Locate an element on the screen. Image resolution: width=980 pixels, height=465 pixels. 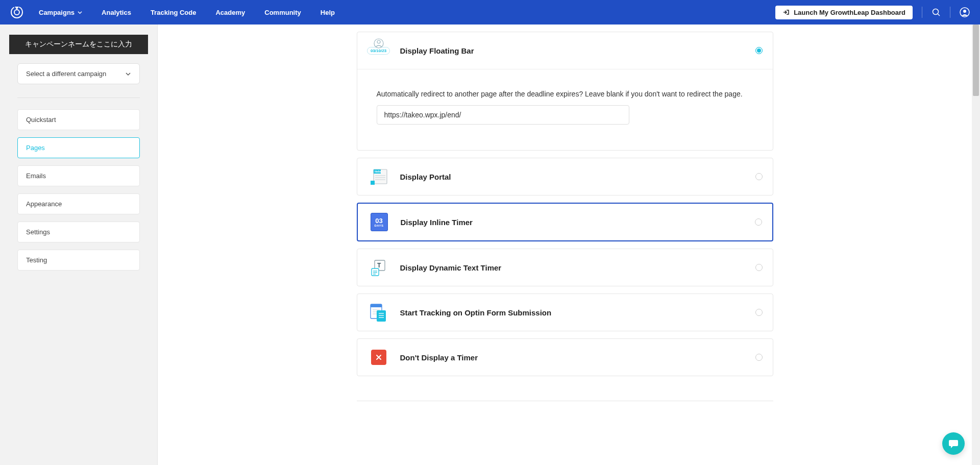
display-option-tracking: Start Tracking on Optin Form Submission is located at coordinates (565, 312).